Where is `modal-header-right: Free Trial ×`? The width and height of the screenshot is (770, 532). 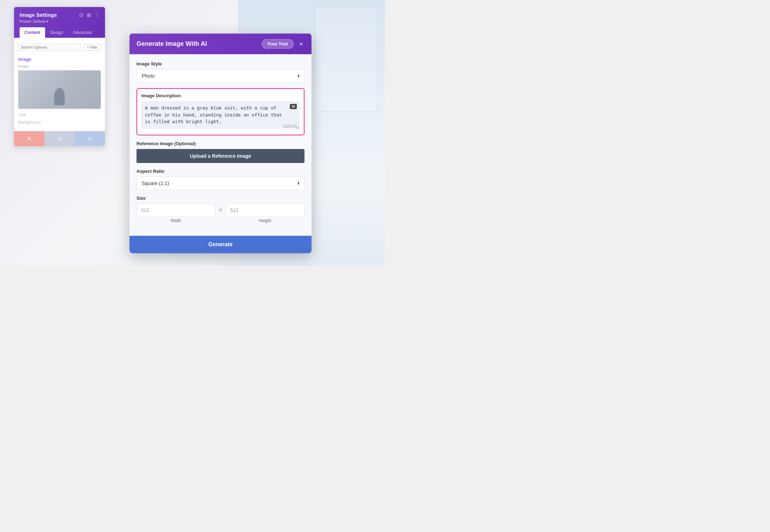 modal-header-right: Free Trial × is located at coordinates (283, 44).